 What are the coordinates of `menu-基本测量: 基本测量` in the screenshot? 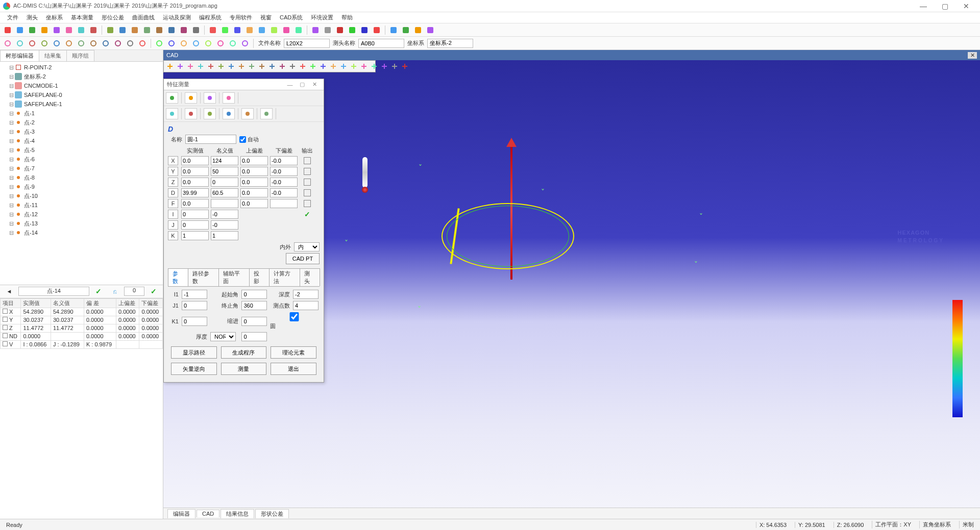 It's located at (82, 17).